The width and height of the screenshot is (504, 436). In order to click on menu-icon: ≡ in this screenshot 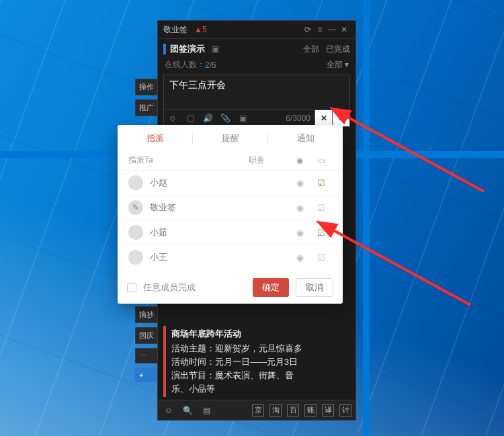, I will do `click(320, 30)`.